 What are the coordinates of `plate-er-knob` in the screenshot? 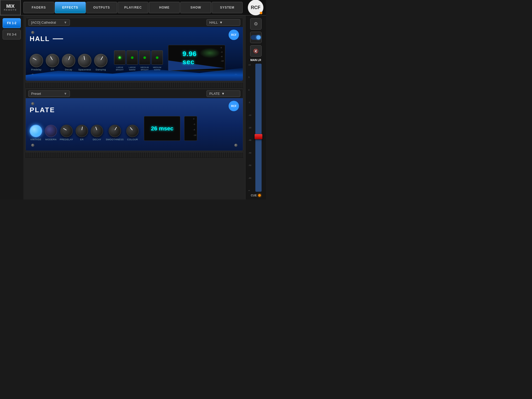 It's located at (82, 131).